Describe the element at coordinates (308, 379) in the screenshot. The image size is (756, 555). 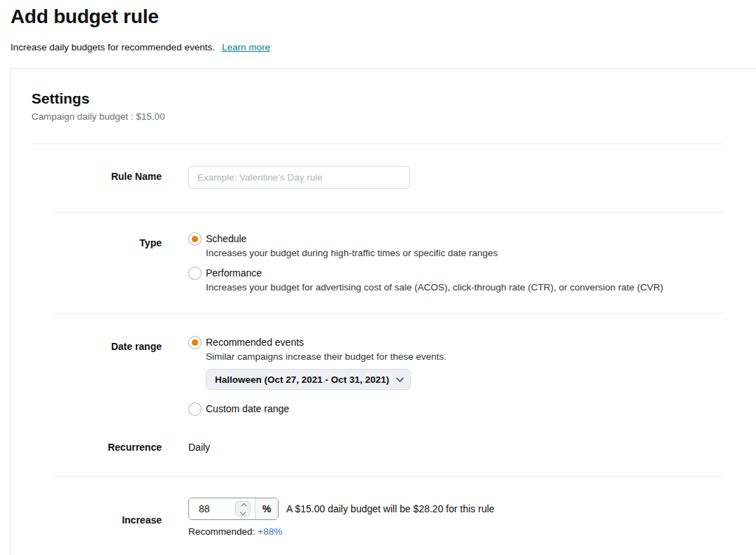
I see `event-dropdown: Halloween (Oct 27, 2021 - Oct 31, 2021)` at that location.